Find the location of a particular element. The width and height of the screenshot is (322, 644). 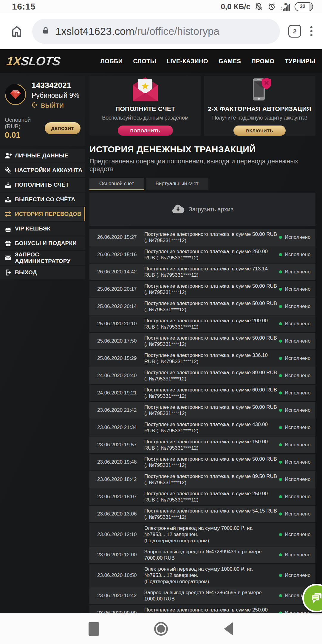

promo-card-2fa: 2-Х ФАКТОРНАЯ АВТОРИЗАЦИЯ Получите надёж… is located at coordinates (260, 106).